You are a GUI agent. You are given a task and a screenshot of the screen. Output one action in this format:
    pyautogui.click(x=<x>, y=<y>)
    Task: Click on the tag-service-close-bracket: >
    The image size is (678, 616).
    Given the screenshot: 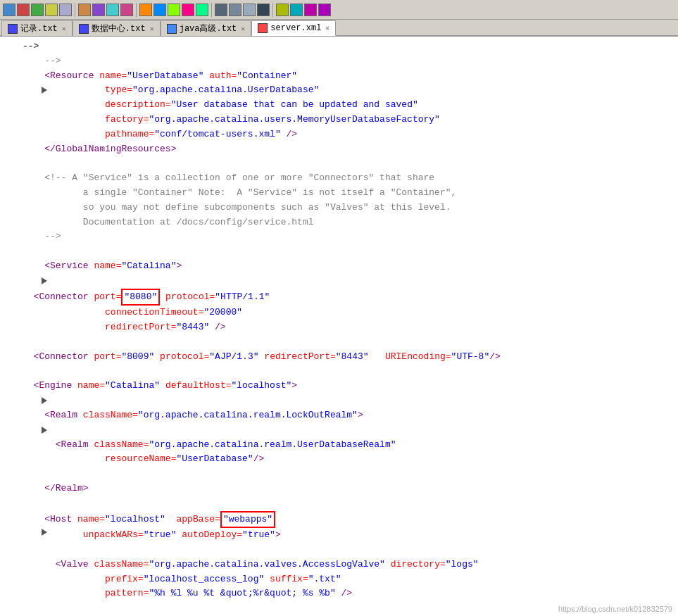 What is the action you would take?
    pyautogui.click(x=179, y=266)
    